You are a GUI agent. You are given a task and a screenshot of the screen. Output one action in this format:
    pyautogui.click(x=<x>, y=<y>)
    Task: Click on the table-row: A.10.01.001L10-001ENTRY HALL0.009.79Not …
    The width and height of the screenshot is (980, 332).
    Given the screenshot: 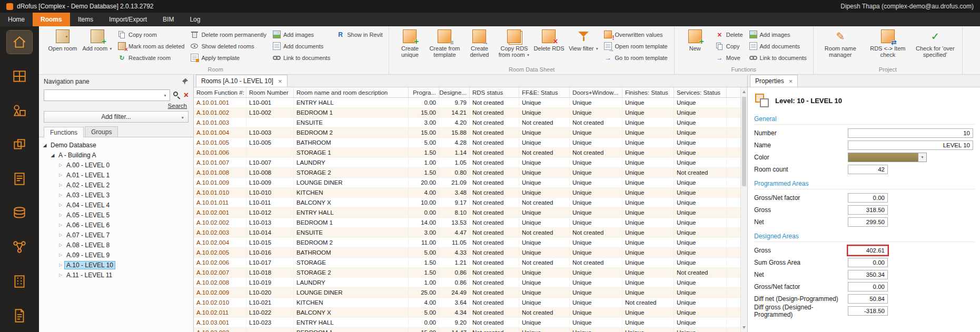 What is the action you would take?
    pyautogui.click(x=471, y=103)
    